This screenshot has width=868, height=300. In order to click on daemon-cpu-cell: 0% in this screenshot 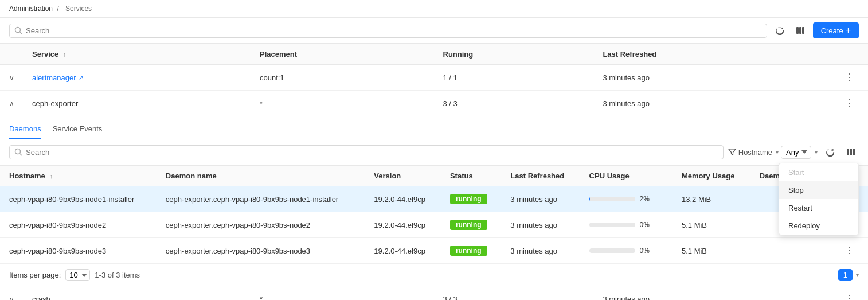, I will do `click(626, 225)`.